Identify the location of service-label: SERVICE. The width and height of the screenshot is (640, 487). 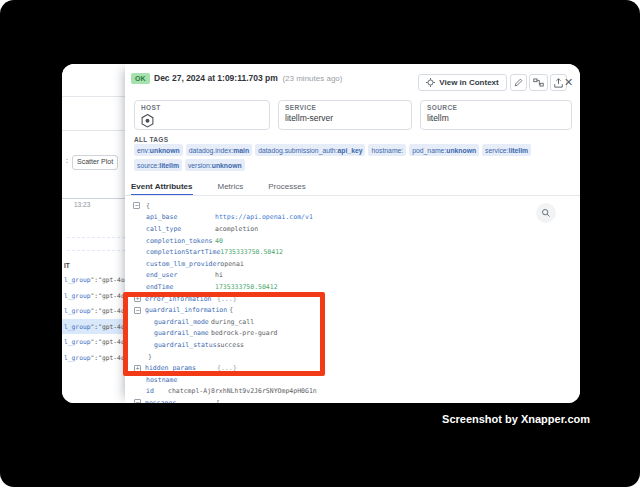
(345, 108).